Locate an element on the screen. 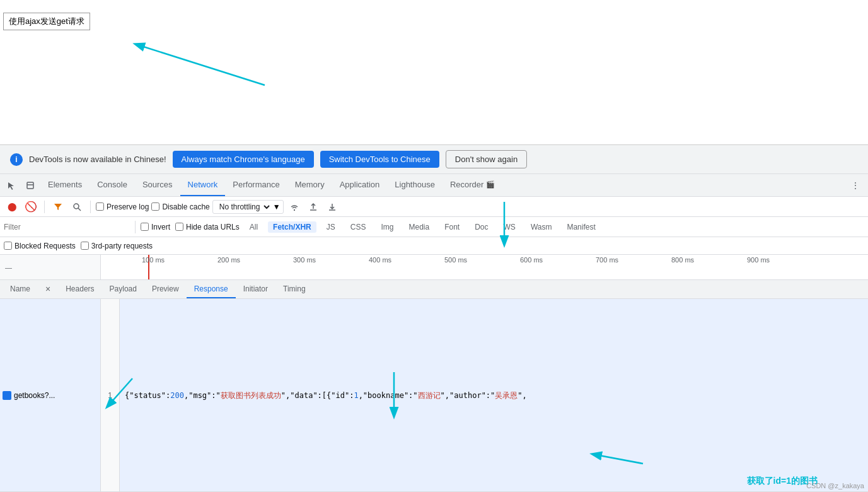  filter-type-img: Img is located at coordinates (387, 227).